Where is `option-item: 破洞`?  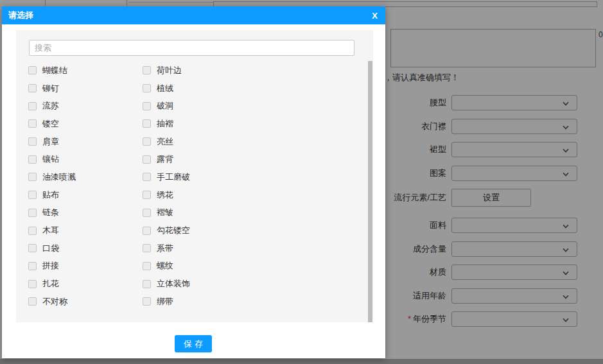
option-item: 破洞 is located at coordinates (249, 106).